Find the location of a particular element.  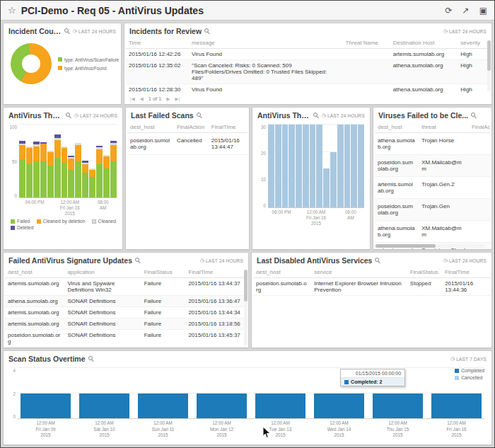

table-row: 2015/01/16 12:42:26Virus Foundartemis.su… is located at coordinates (308, 54).